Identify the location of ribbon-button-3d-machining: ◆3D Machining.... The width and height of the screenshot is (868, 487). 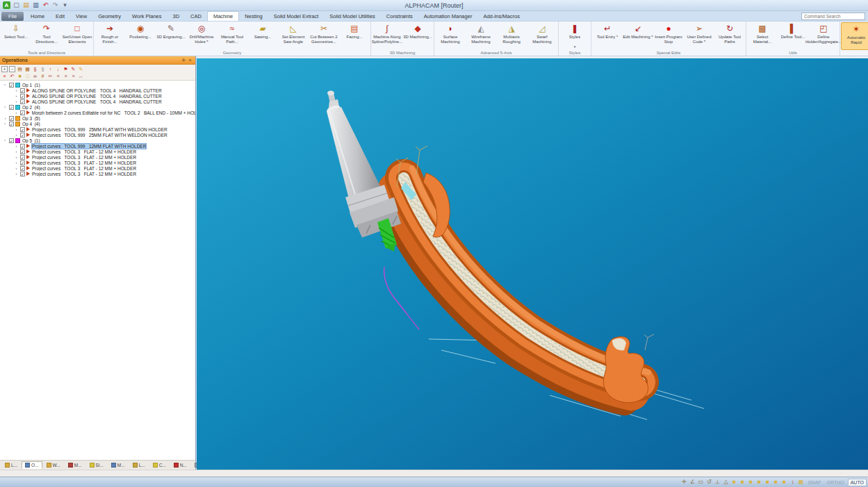
(418, 36).